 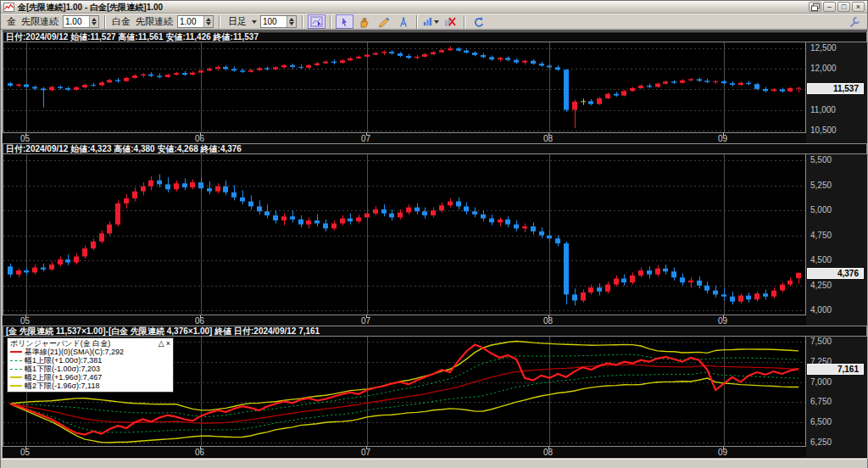 What do you see at coordinates (90, 365) in the screenshot?
I see `bollinger-legend: ボリンジャーバンド(金 白金)△×基準線(21)(0)(SMA)(C):7,29…` at bounding box center [90, 365].